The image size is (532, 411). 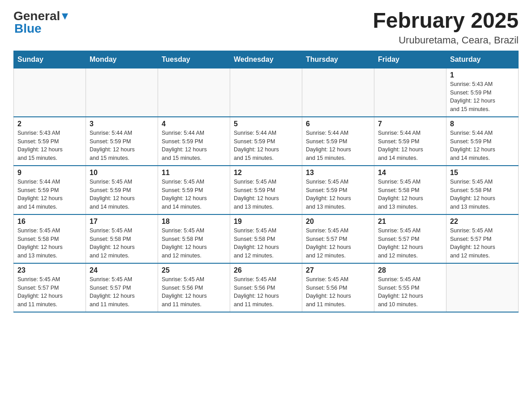 I want to click on day-number: 15, so click(x=482, y=173).